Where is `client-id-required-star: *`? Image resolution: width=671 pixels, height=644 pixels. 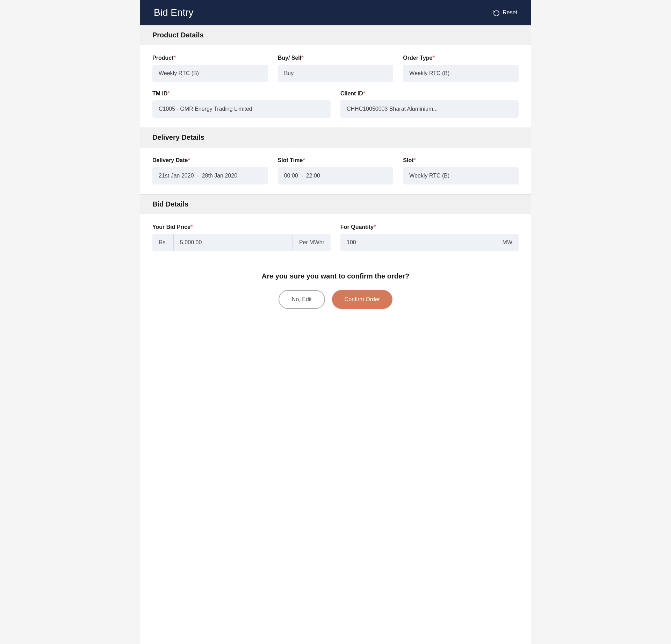
client-id-required-star: * is located at coordinates (364, 94).